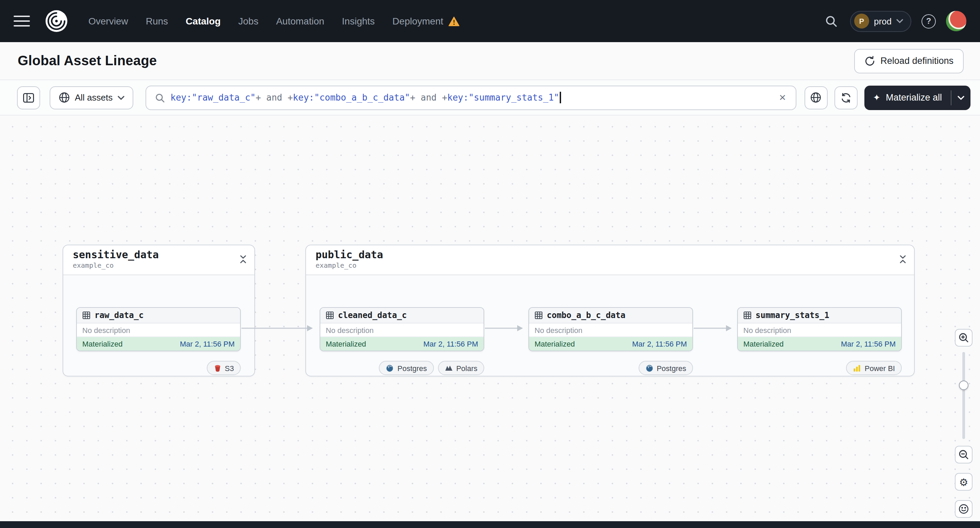  I want to click on asset-tags-raw-data-c: S3, so click(158, 368).